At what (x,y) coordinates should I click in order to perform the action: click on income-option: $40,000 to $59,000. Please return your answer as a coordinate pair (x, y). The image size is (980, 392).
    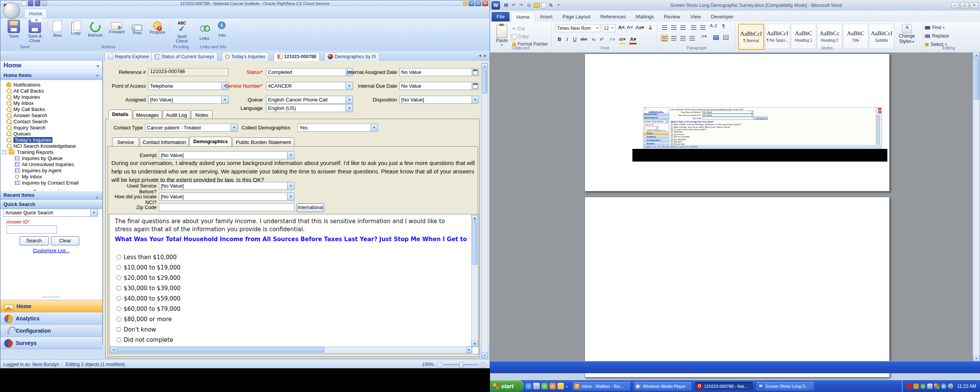
    Looking at the image, I should click on (292, 299).